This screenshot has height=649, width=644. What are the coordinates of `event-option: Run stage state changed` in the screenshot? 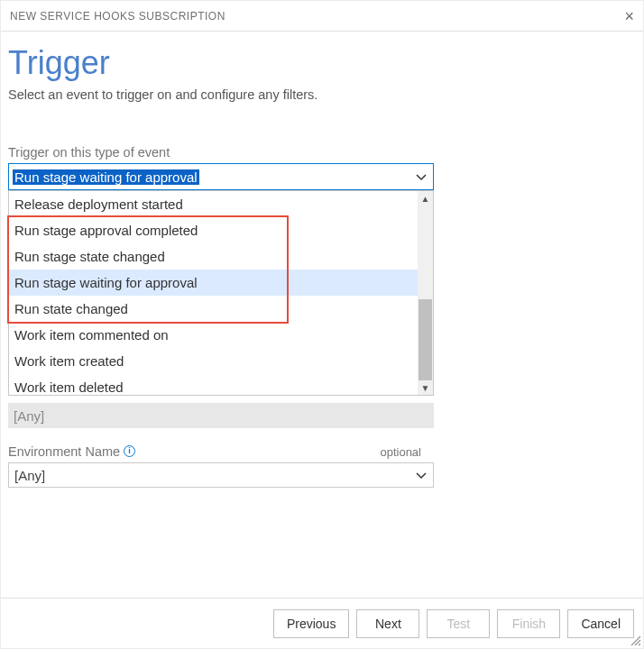 It's located at (221, 256).